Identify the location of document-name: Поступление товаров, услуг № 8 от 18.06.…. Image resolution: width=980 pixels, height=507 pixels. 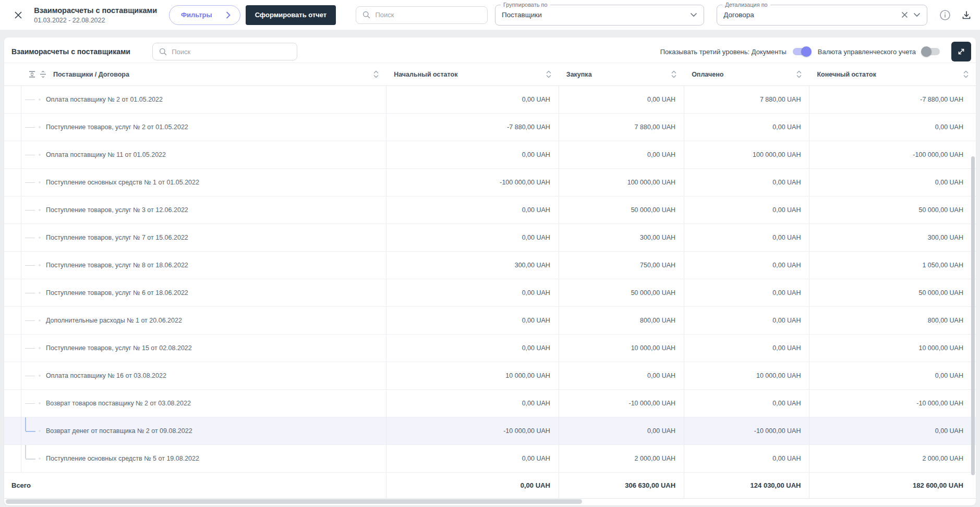
(117, 265).